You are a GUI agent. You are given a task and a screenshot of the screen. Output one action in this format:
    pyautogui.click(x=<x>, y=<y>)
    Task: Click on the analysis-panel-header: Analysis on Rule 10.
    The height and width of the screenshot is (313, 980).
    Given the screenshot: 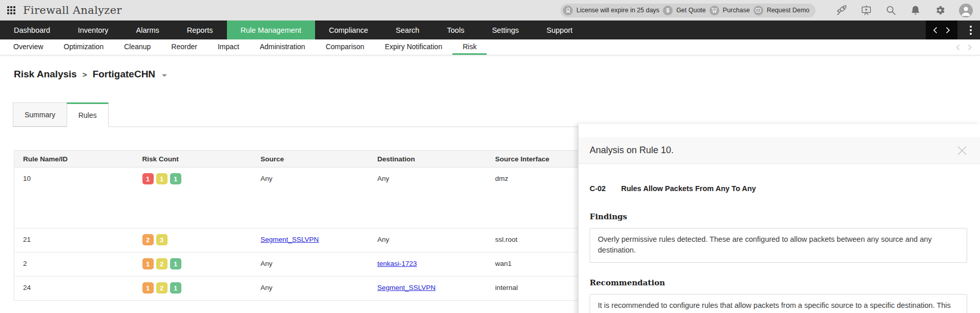 What is the action you would take?
    pyautogui.click(x=779, y=151)
    